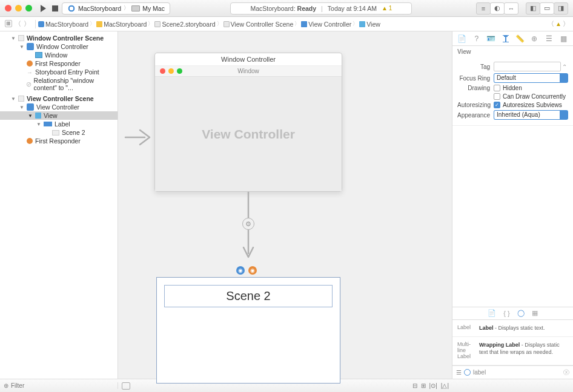 The height and width of the screenshot is (392, 573). What do you see at coordinates (59, 47) in the screenshot?
I see `outline-window-controller: ▼Window Controller` at bounding box center [59, 47].